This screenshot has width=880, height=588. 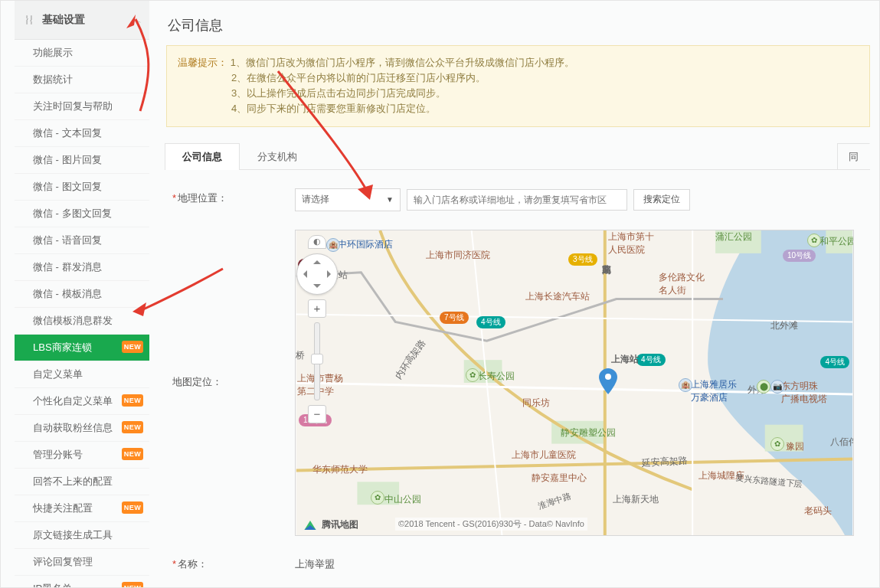 I want to click on sidebar-item: 微信模板消息群发, so click(x=82, y=322).